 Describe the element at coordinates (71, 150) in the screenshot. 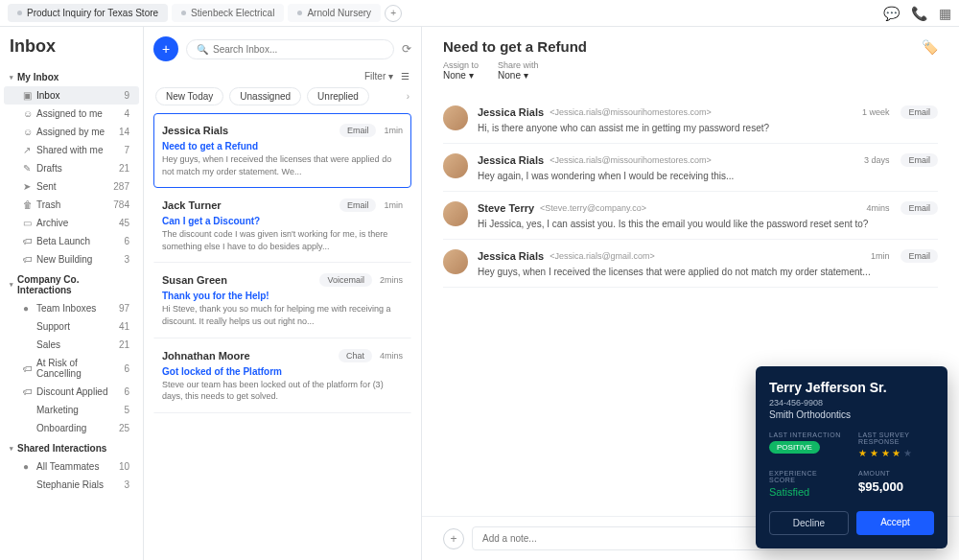

I see `sidebar-item: ↗Shared with me7` at that location.